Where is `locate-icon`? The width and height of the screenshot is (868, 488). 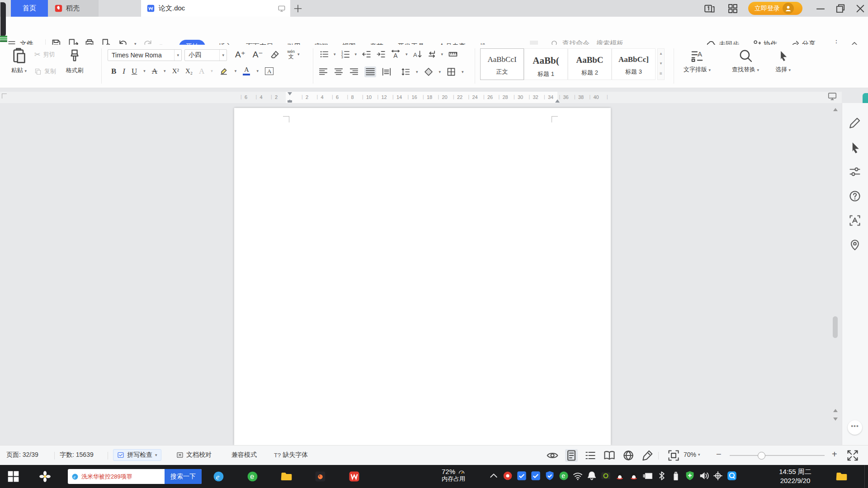
locate-icon is located at coordinates (855, 245).